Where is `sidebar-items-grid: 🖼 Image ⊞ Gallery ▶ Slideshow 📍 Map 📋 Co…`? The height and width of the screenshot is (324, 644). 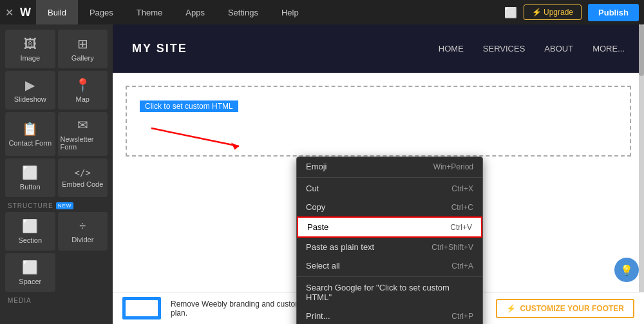
sidebar-items-grid: 🖼 Image ⊞ Gallery ▶ Slideshow 📍 Map 📋 Co… is located at coordinates (57, 113).